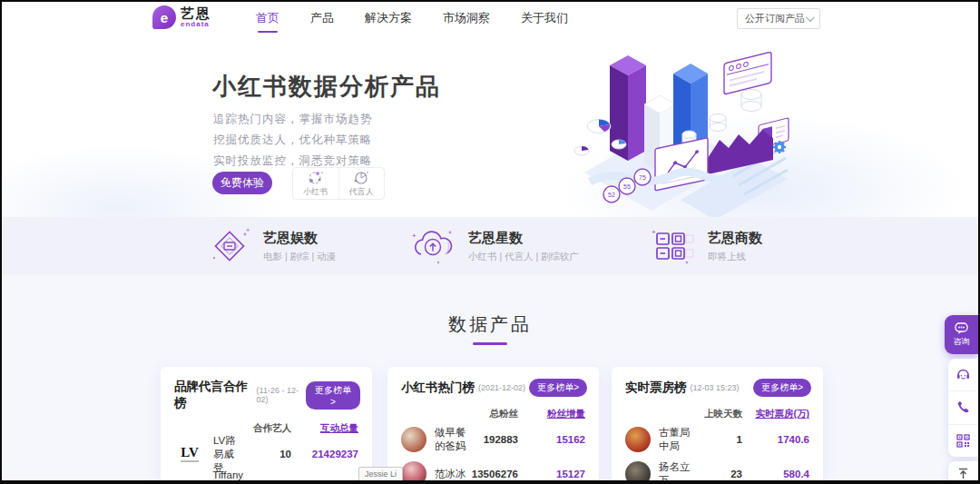 This screenshot has width=980, height=484. Describe the element at coordinates (196, 24) in the screenshot. I see `logo-brand-en: endata` at that location.